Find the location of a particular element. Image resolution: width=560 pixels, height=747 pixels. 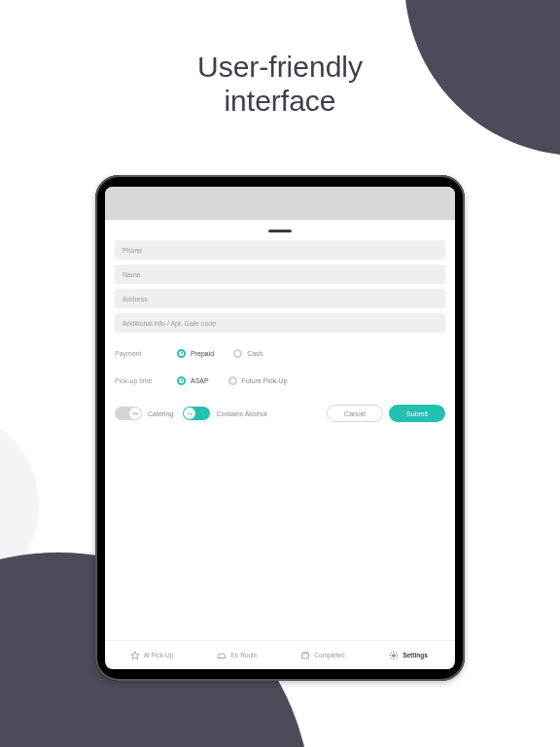

headline-line1: User-friendly is located at coordinates (280, 68).